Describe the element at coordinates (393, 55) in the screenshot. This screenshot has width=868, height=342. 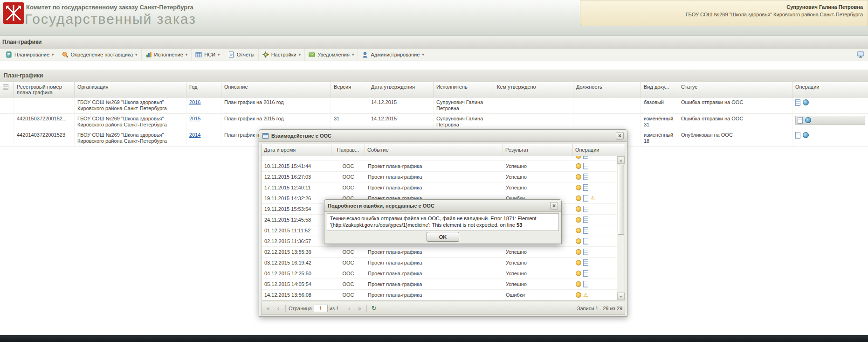
I see `menu-administration: Администрирование ▾` at that location.